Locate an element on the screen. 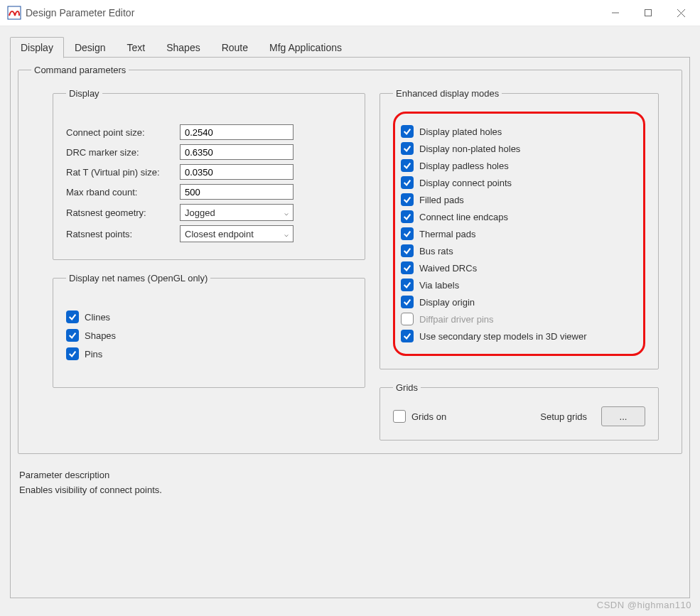  label-grids-on: Grids on is located at coordinates (429, 416).